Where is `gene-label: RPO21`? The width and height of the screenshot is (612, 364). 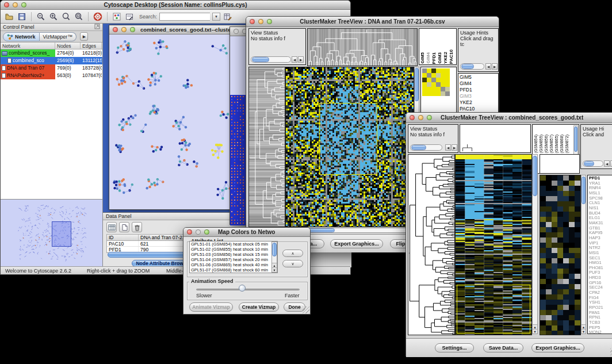
gene-label: RPO21 is located at coordinates (600, 308).